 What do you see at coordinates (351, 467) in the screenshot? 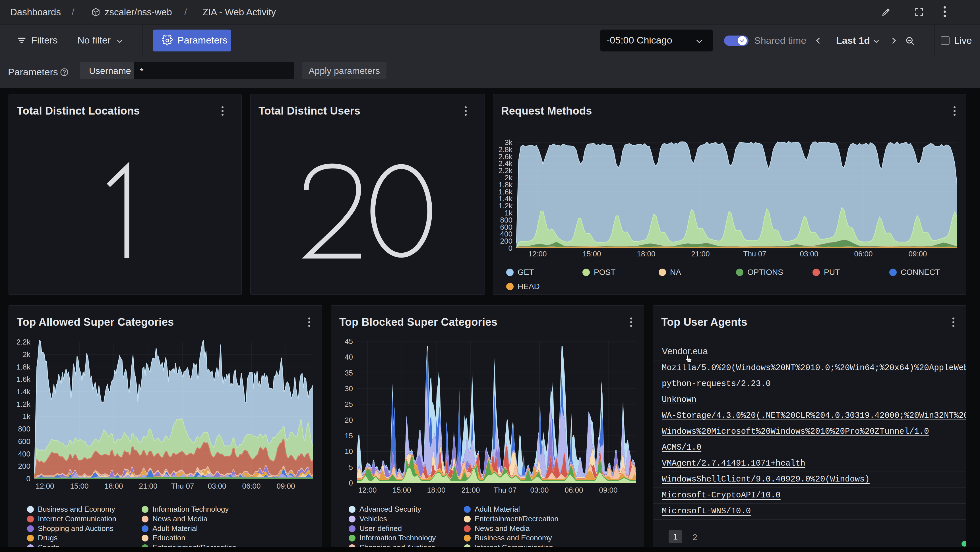
I see `svg-text: 5` at bounding box center [351, 467].